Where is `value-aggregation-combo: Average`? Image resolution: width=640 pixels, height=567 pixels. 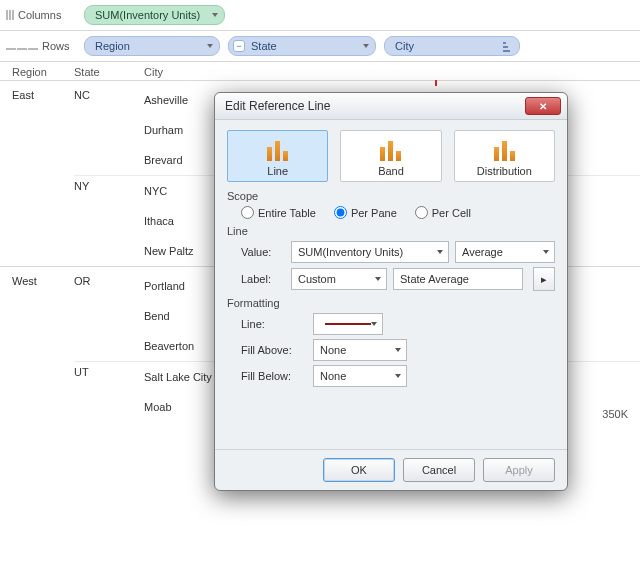 value-aggregation-combo: Average is located at coordinates (505, 252).